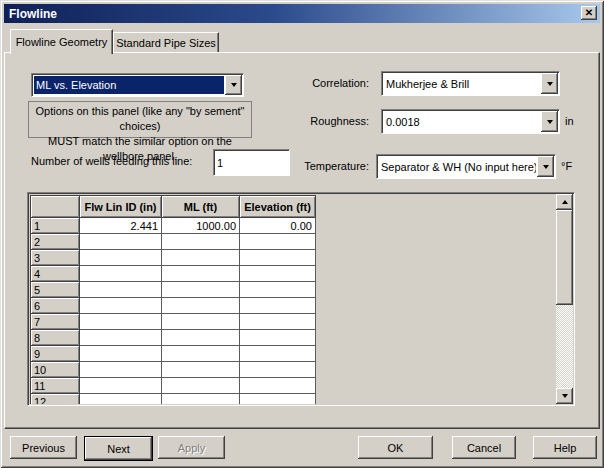  What do you see at coordinates (56, 306) in the screenshot?
I see `row-header: 6` at bounding box center [56, 306].